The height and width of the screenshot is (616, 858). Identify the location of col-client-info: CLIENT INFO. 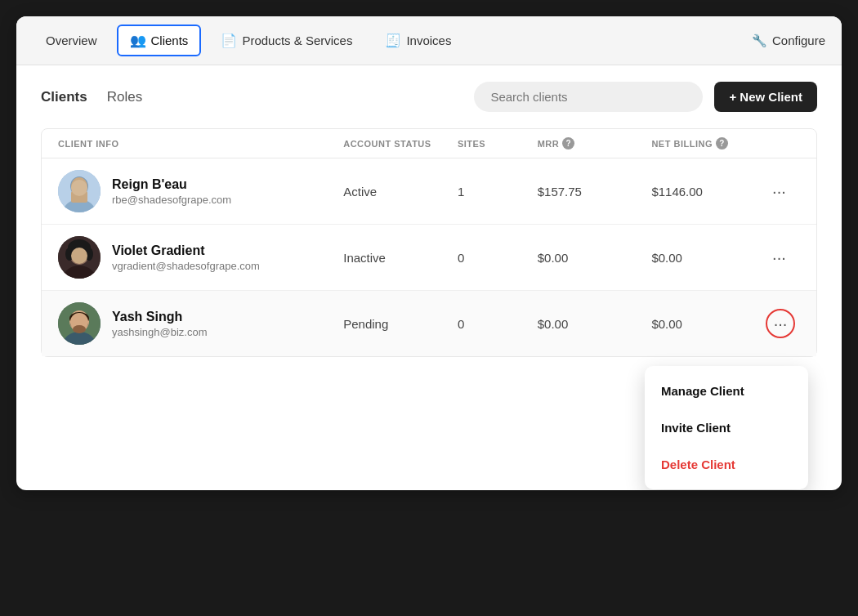
(201, 144).